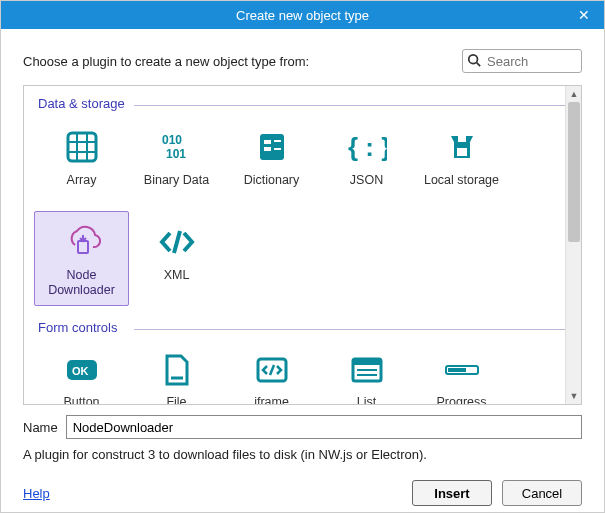  I want to click on plugin-item-local-storage: Local storage, so click(462, 164).